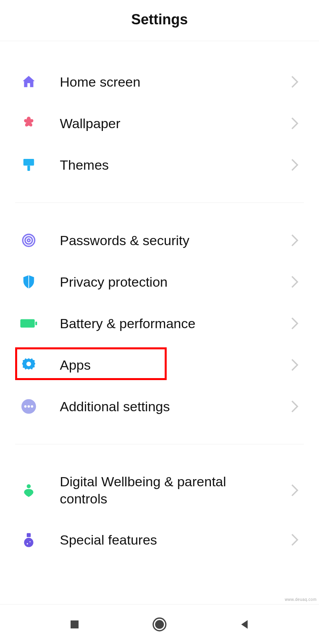  What do you see at coordinates (175, 490) in the screenshot?
I see `settings-item-label: Digital Wellbeing & parental controls` at bounding box center [175, 490].